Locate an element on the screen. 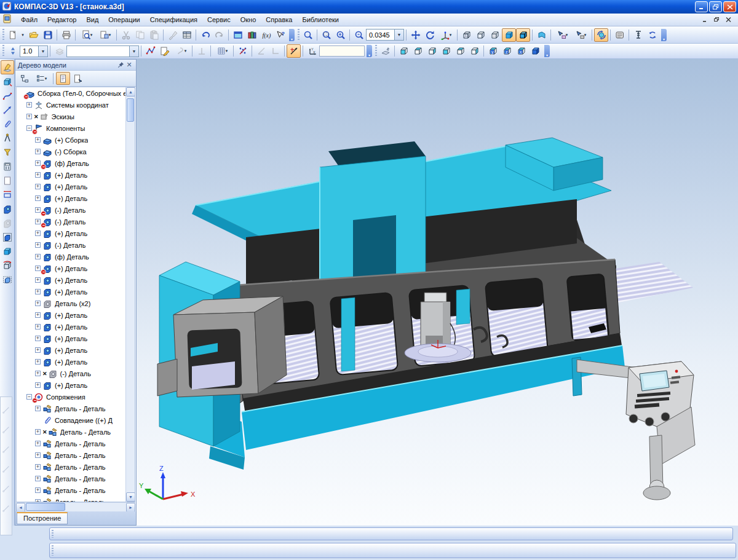 Image resolution: width=738 pixels, height=560 pixels. display-hidden-thin-button is located at coordinates (494, 35).